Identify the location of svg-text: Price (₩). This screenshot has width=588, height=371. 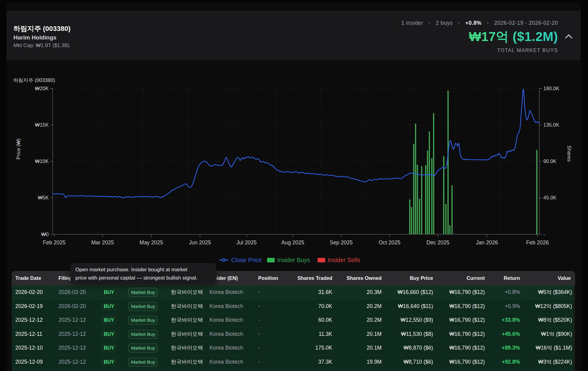
(18, 149).